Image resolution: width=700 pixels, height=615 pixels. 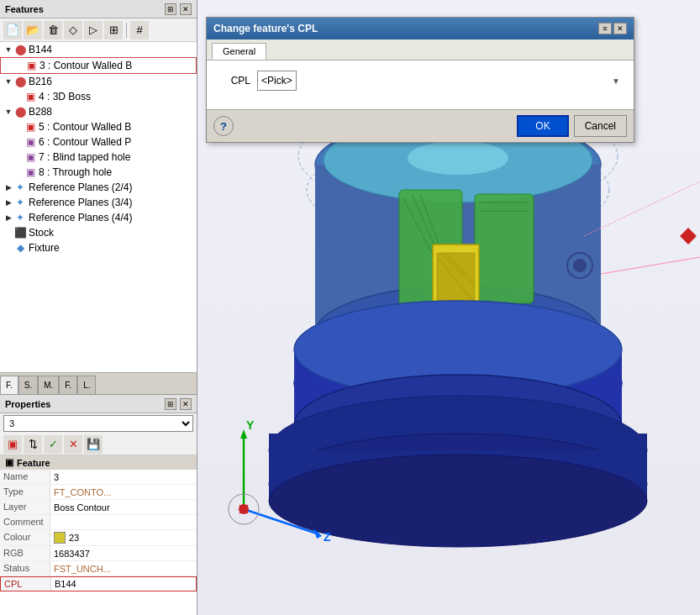 I want to click on help-button: ?, so click(x=224, y=126).